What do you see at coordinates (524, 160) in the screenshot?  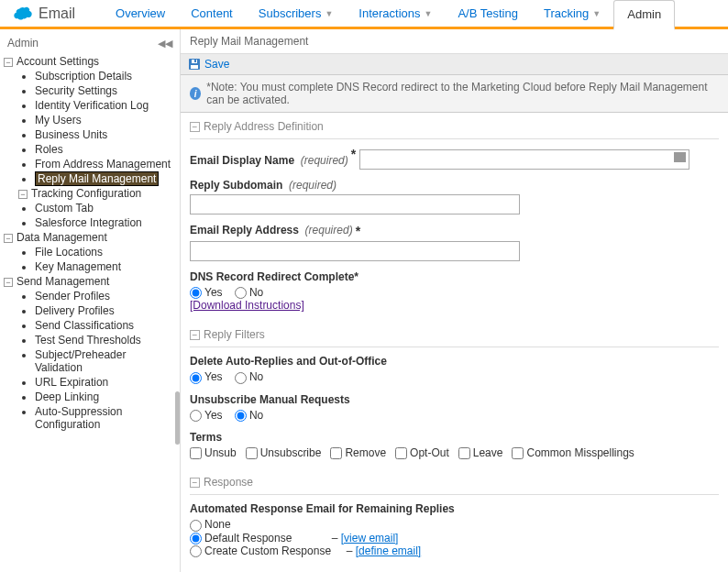 I see `email-display-name-input` at bounding box center [524, 160].